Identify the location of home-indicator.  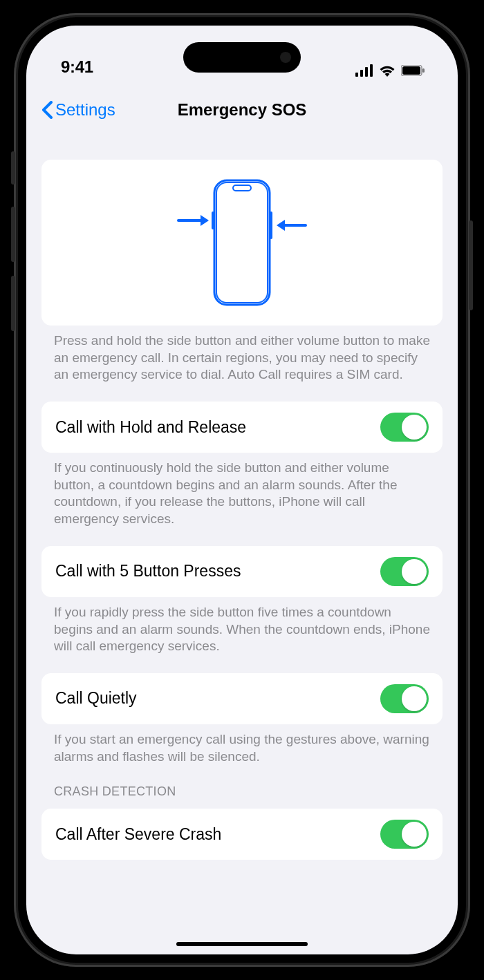
(242, 944).